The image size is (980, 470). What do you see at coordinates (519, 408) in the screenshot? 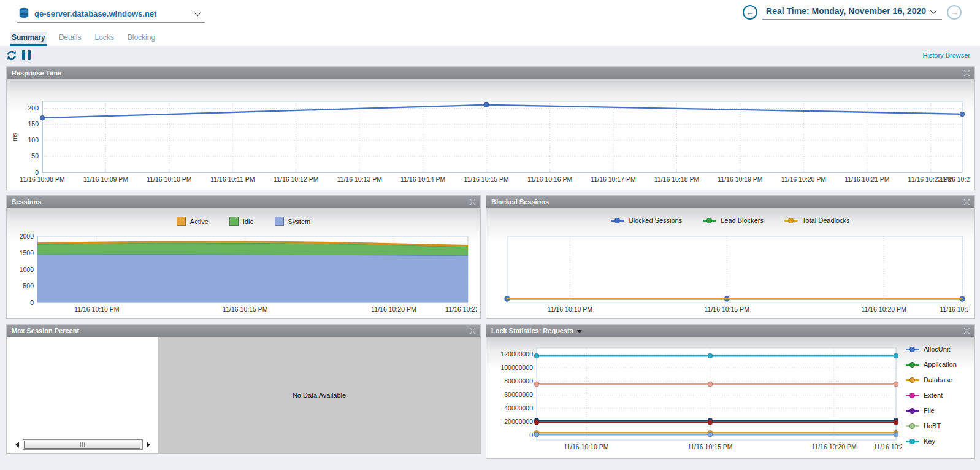
I see `svg-text: 40000000` at bounding box center [519, 408].